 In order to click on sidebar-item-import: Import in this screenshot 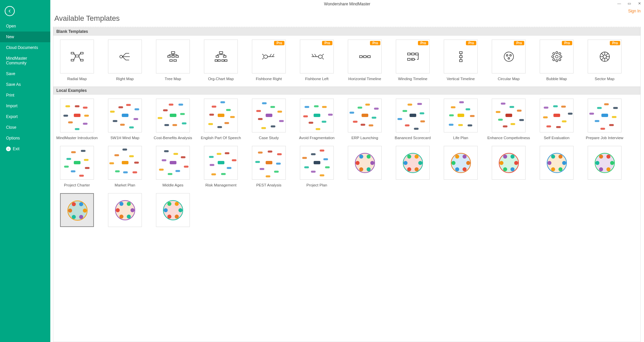, I will do `click(25, 106)`.